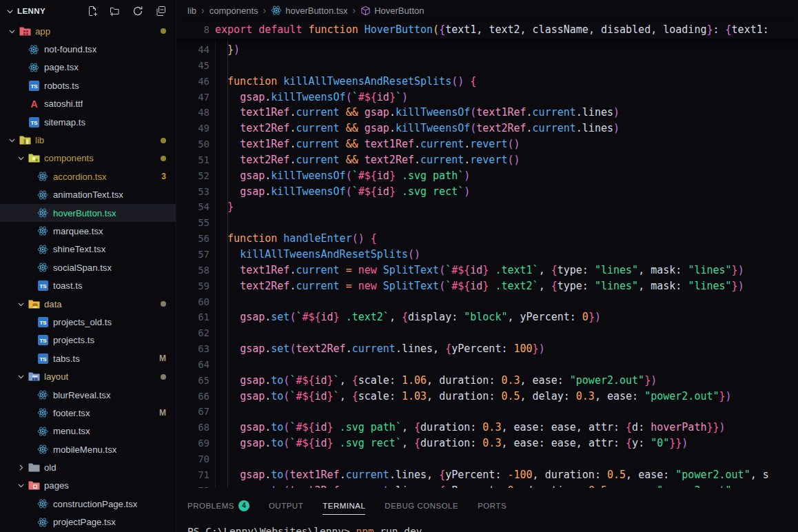 Image resolution: width=798 pixels, height=532 pixels. Describe the element at coordinates (487, 128) in the screenshot. I see `code-line-49: 49 text2Ref.current && gsap.killTweensOf…` at that location.